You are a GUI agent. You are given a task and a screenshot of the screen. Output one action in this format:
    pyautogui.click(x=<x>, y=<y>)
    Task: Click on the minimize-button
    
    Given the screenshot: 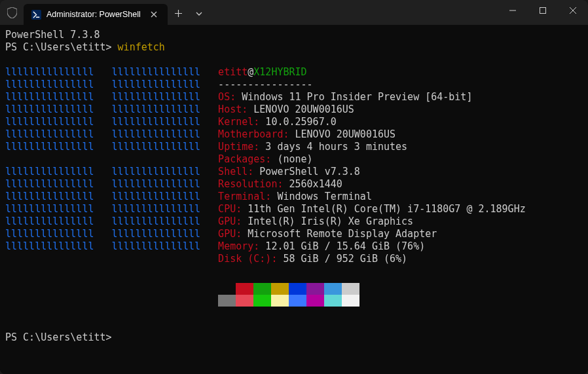 What is the action you would take?
    pyautogui.click(x=513, y=10)
    